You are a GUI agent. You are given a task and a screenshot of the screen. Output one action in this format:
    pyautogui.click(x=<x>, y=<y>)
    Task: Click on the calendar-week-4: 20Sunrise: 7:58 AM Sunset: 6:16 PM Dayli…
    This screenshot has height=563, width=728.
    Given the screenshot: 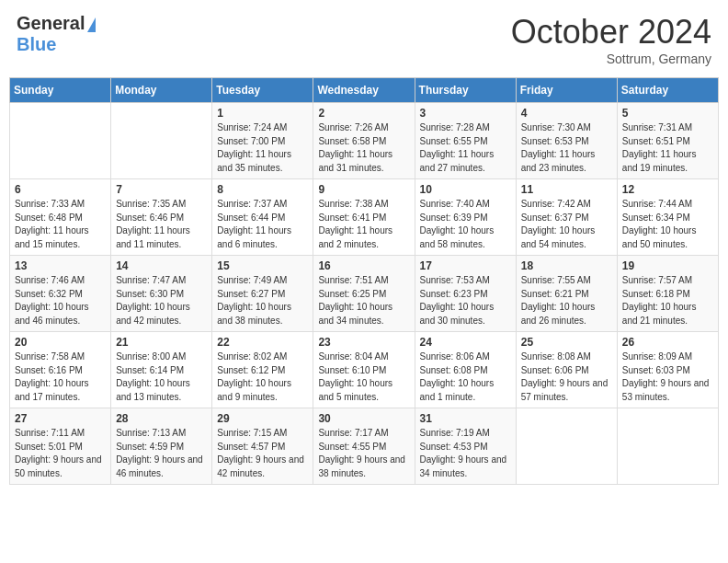 What is the action you would take?
    pyautogui.click(x=364, y=370)
    